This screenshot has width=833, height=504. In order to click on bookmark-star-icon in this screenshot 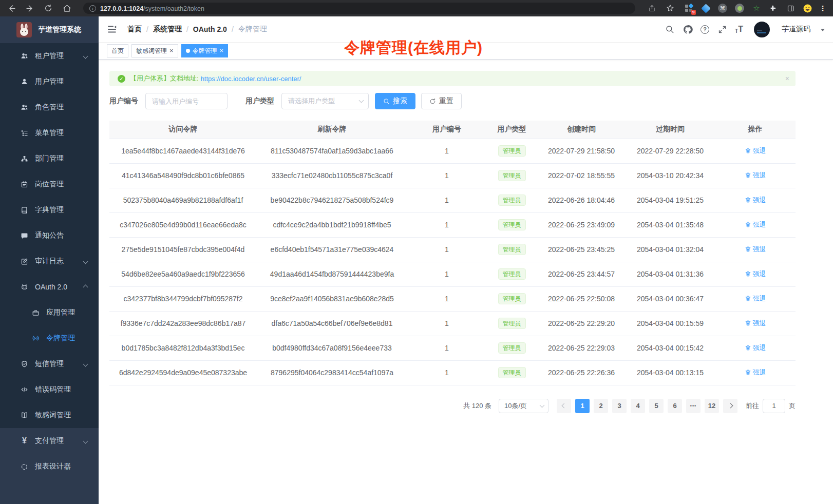, I will do `click(670, 8)`.